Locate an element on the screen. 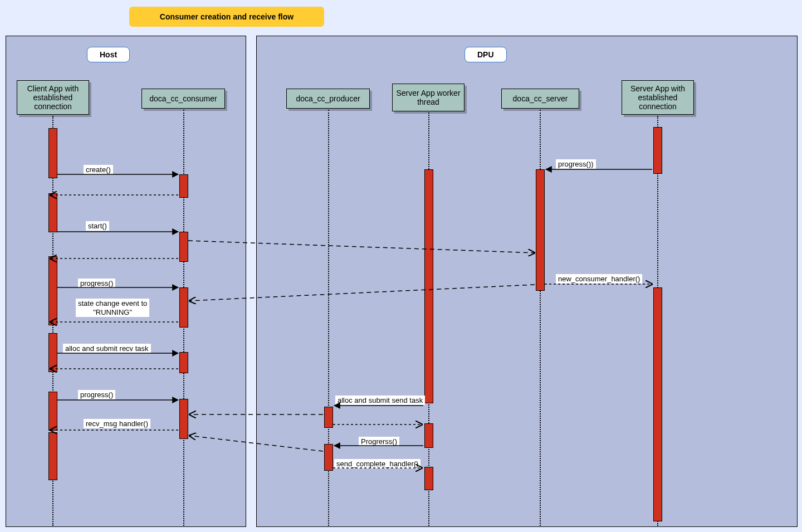  participant-producer: doca_cc_producer is located at coordinates (328, 99).